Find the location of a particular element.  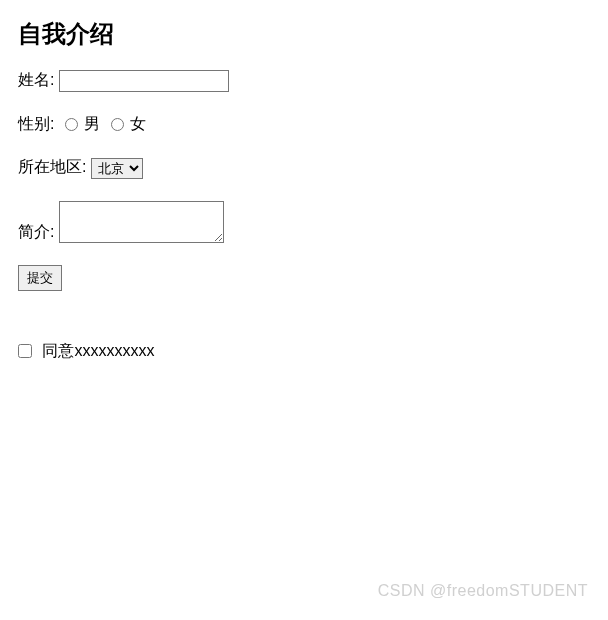

region-select: 北京 is located at coordinates (117, 168).